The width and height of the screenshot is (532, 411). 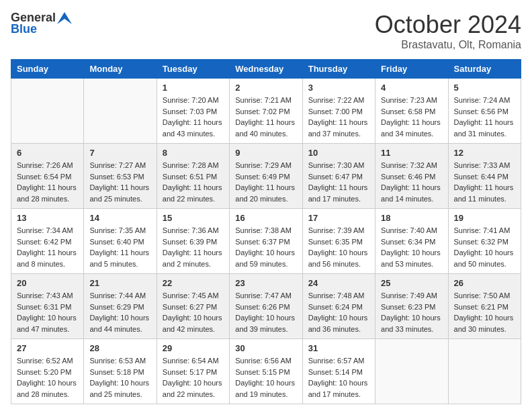 What do you see at coordinates (120, 176) in the screenshot?
I see `calendar-cell: 7Sunrise: 7:27 AMSunset: 6:53 PMDaylight…` at bounding box center [120, 176].